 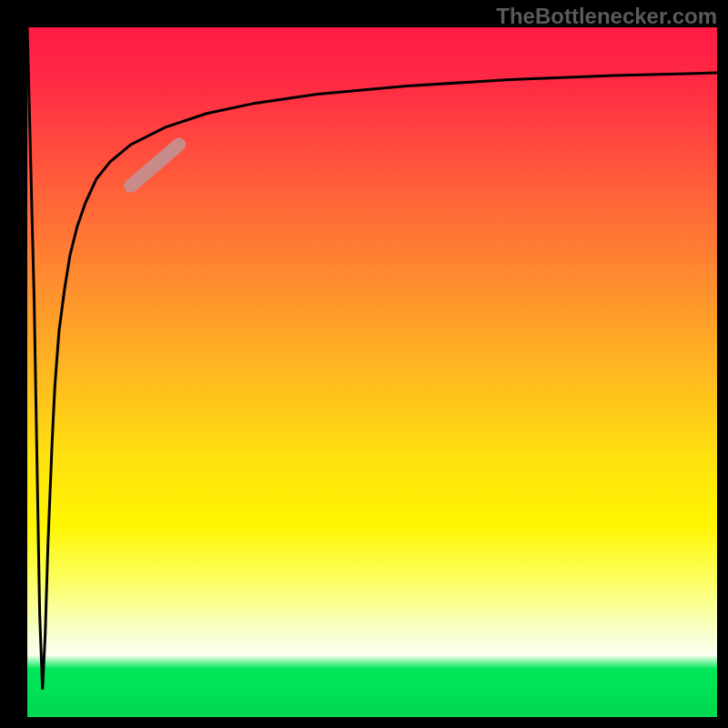 What do you see at coordinates (606, 16) in the screenshot?
I see `attribution-text: TheBottlenecker.com` at bounding box center [606, 16].